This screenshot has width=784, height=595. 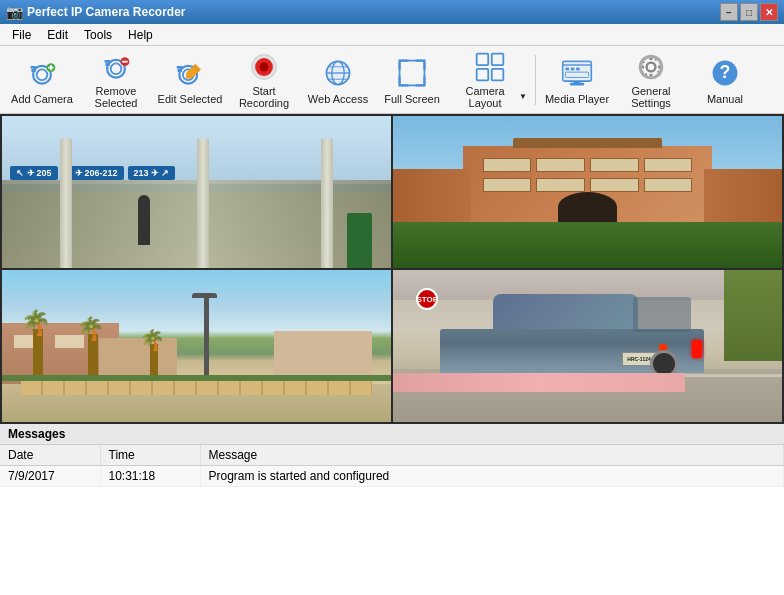 I want to click on camera-layout-icon, so click(x=490, y=67).